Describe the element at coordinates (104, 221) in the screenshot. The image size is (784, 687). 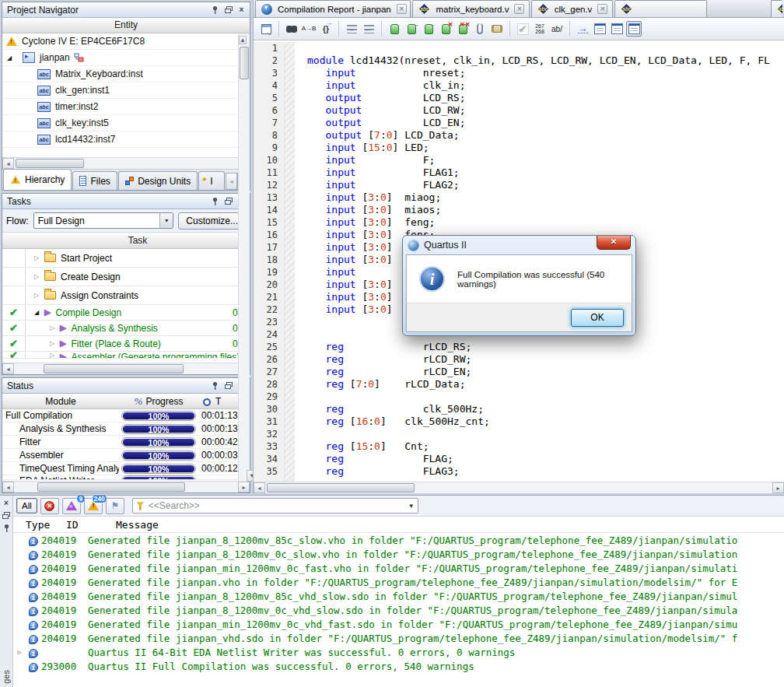
I see `flow-select: Full Design ▼` at that location.